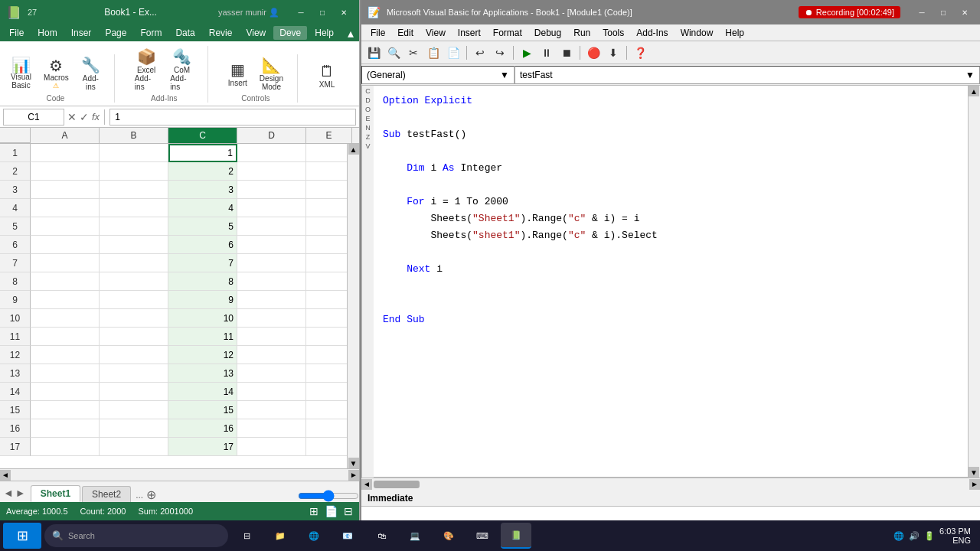 The width and height of the screenshot is (980, 551). What do you see at coordinates (438, 75) in the screenshot?
I see `vba-general-dropdown: (General) ▼` at bounding box center [438, 75].